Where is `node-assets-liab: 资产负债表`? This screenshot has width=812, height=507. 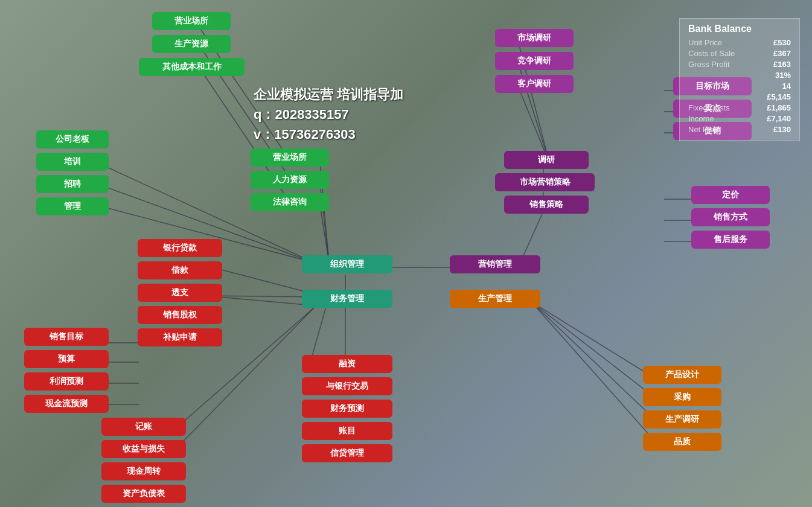 node-assets-liab: 资产负债表 is located at coordinates (144, 494).